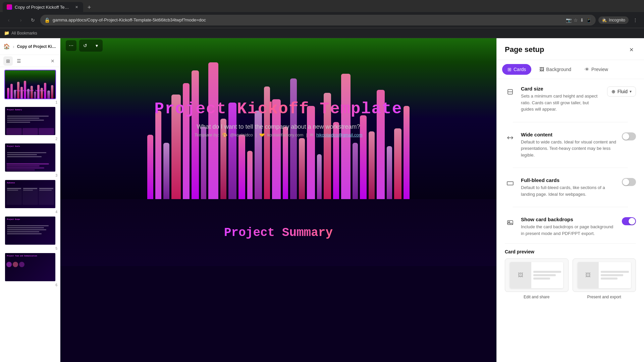 Image resolution: width=644 pixels, height=362 pixels. Describe the element at coordinates (521, 275) in the screenshot. I see `image-placeholder-icon: 🖼` at that location.